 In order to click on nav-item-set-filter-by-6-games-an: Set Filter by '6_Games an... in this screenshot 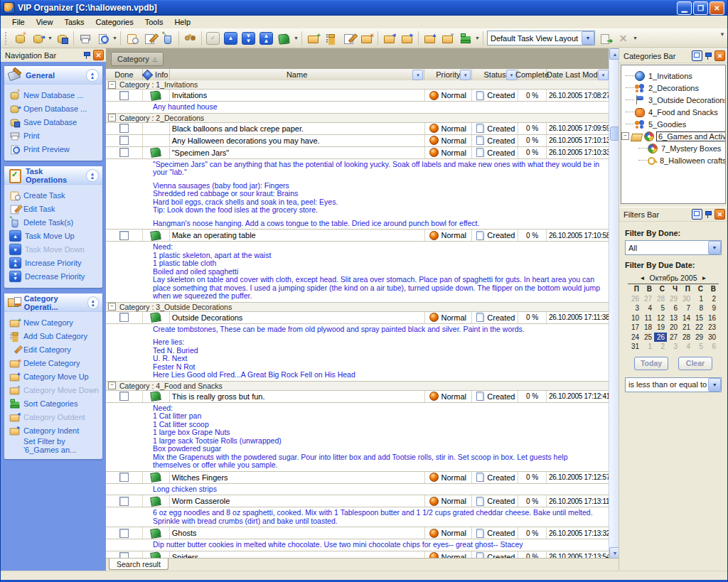, I will do `click(55, 446)`.